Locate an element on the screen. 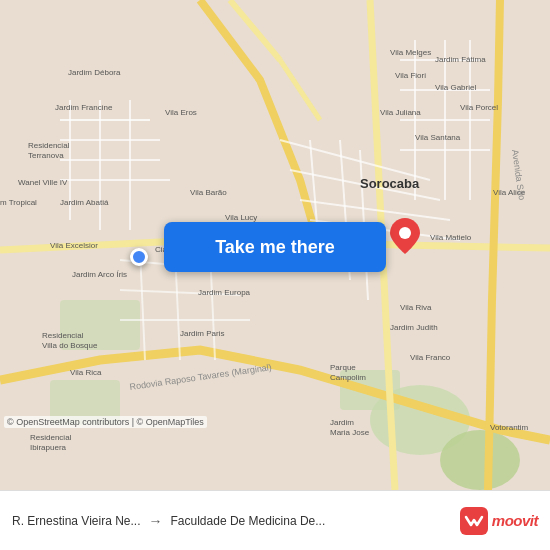 This screenshot has width=550, height=550. svg-text: Vila Fiori is located at coordinates (410, 76).